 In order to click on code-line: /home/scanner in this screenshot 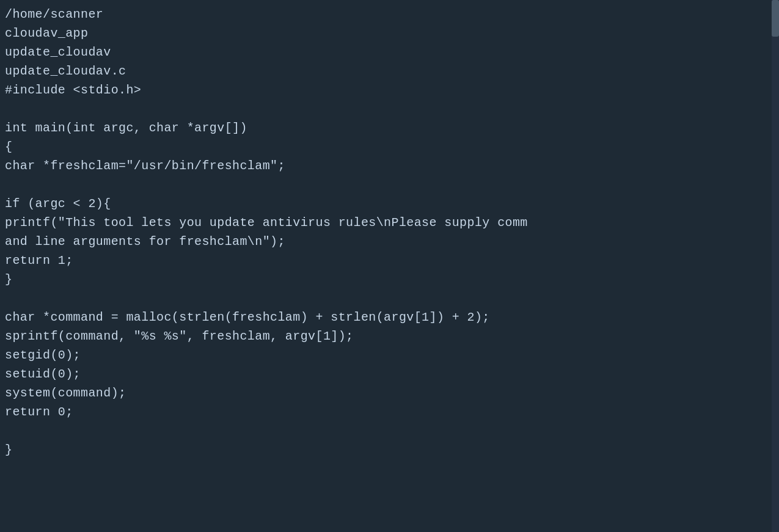, I will do `click(392, 15)`.